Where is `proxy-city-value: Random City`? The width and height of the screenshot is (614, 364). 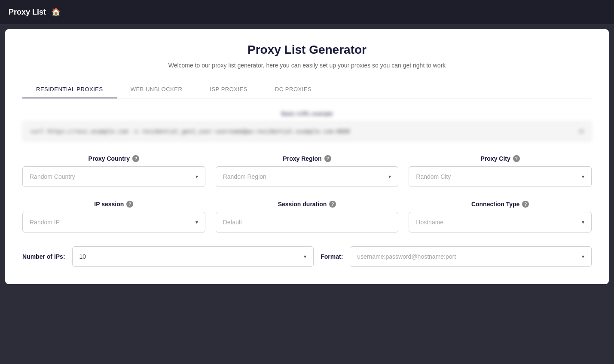
proxy-city-value: Random City is located at coordinates (499, 177).